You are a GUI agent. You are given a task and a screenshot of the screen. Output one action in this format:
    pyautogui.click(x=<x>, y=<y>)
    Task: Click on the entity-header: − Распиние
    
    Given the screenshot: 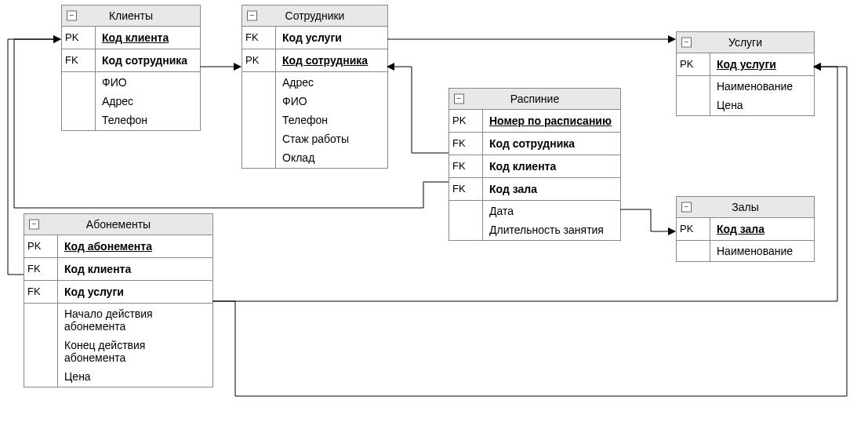 What is the action you would take?
    pyautogui.click(x=535, y=99)
    